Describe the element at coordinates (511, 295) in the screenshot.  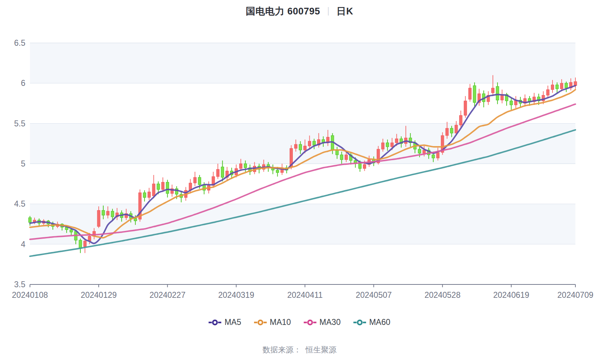
I see `x-axis-label: 20240619` at that location.